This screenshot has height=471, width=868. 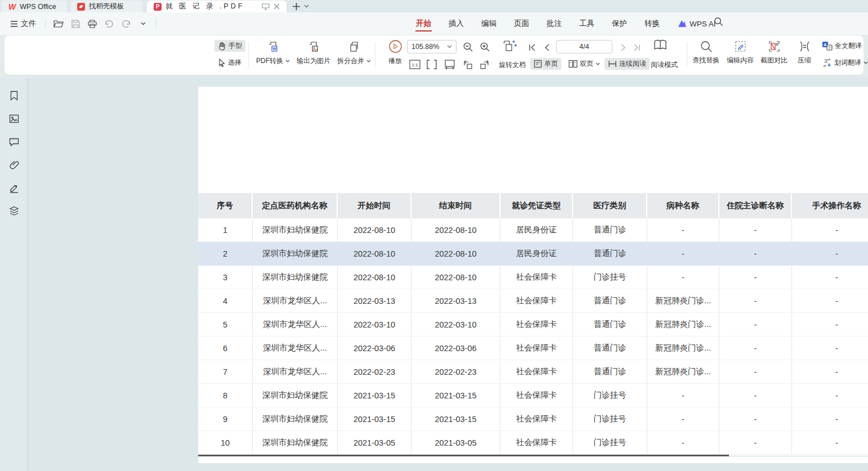 What do you see at coordinates (637, 47) in the screenshot?
I see `last-page-button` at bounding box center [637, 47].